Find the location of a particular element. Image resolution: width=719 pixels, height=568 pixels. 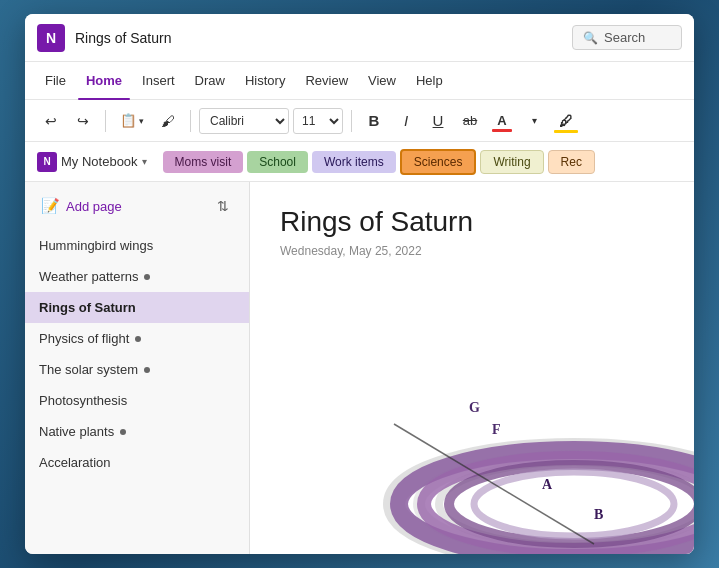

tab-school: School is located at coordinates (278, 162).